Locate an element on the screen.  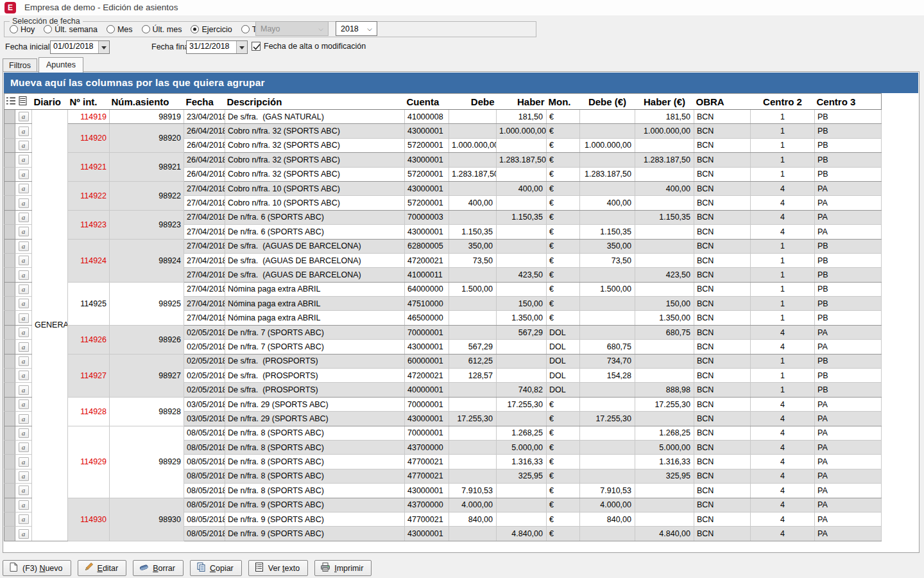
column-header-fecha: Fecha is located at coordinates (205, 101).